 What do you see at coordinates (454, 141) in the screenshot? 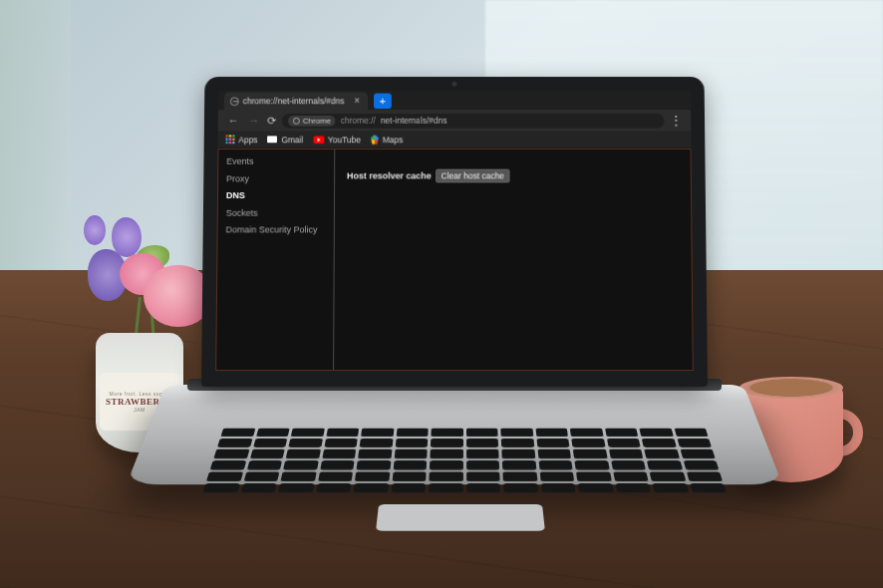
I see `bookmarks-bar: Apps Gmail YouTube Maps` at bounding box center [454, 141].